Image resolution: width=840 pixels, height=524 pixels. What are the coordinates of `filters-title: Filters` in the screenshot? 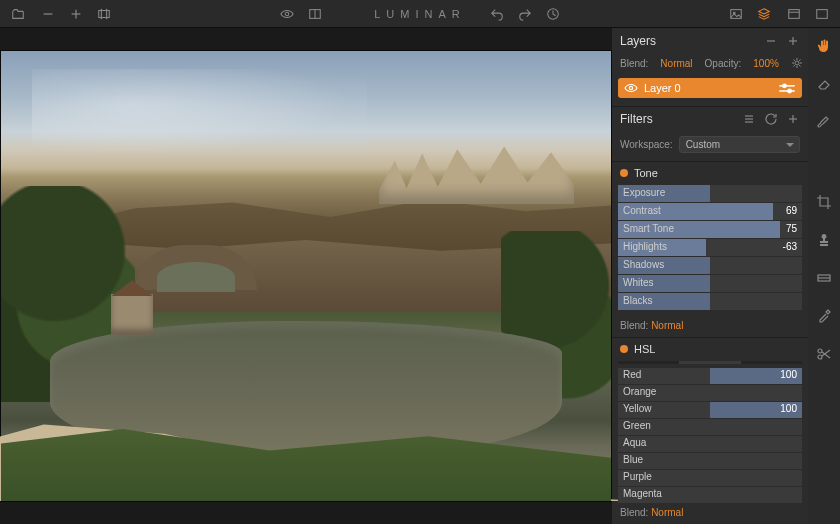 It's located at (677, 119).